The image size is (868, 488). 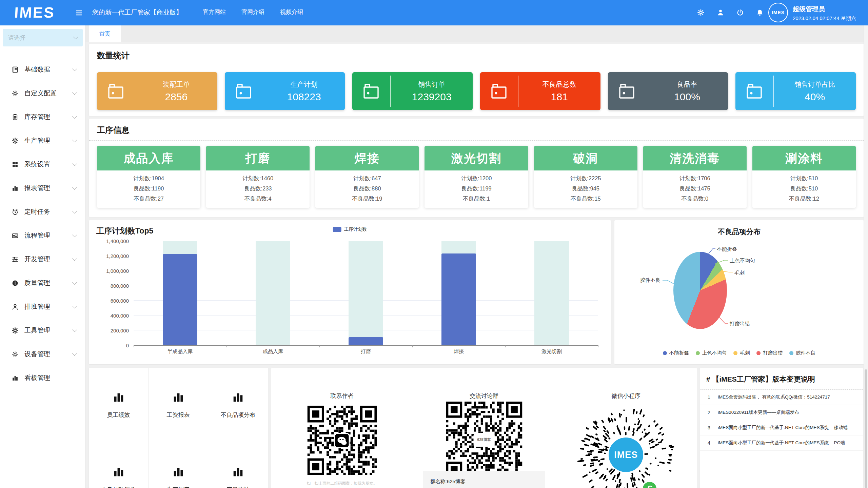 I want to click on bar-打磨, so click(x=366, y=341).